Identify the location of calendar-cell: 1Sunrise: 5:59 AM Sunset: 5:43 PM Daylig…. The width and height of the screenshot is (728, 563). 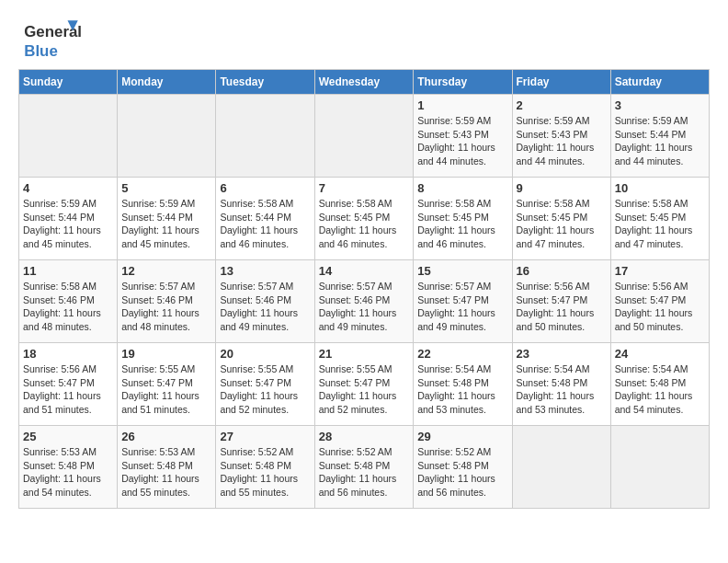
(463, 136).